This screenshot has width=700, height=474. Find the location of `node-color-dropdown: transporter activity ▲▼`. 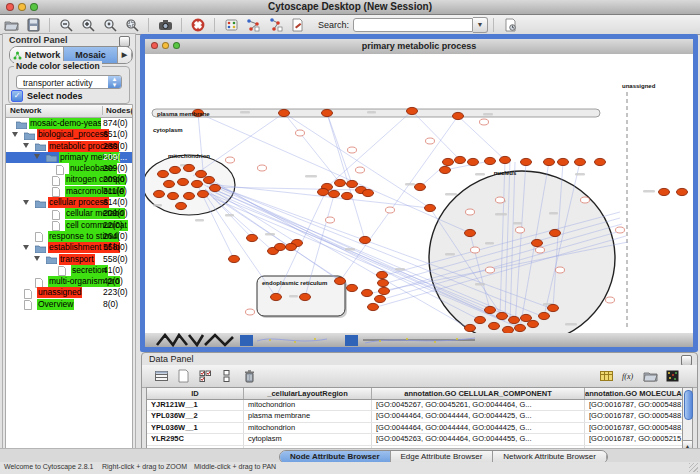

node-color-dropdown: transporter activity ▲▼ is located at coordinates (69, 82).